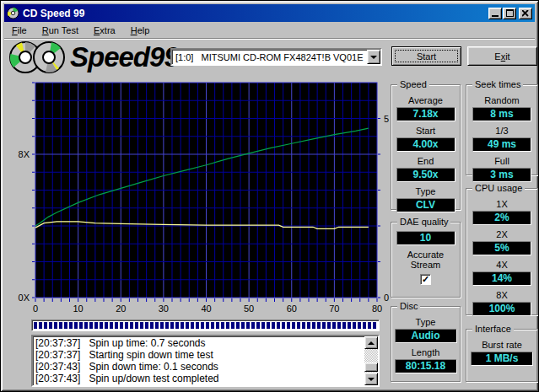 The image size is (539, 392). What do you see at coordinates (509, 13) in the screenshot?
I see `maximize-button` at bounding box center [509, 13].